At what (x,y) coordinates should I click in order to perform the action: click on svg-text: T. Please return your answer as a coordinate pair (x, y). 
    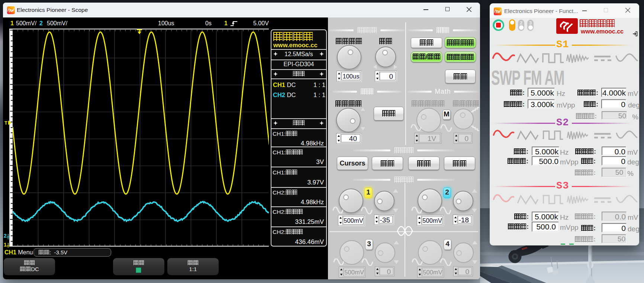
    Looking at the image, I should click on (6, 123).